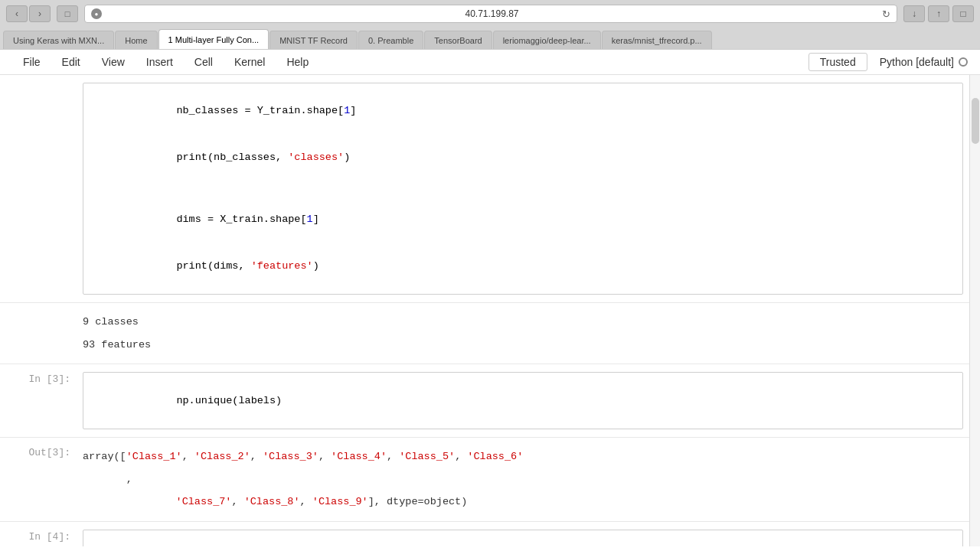 The height and width of the screenshot is (551, 980). Describe the element at coordinates (939, 14) in the screenshot. I see `share-button: ↑` at that location.